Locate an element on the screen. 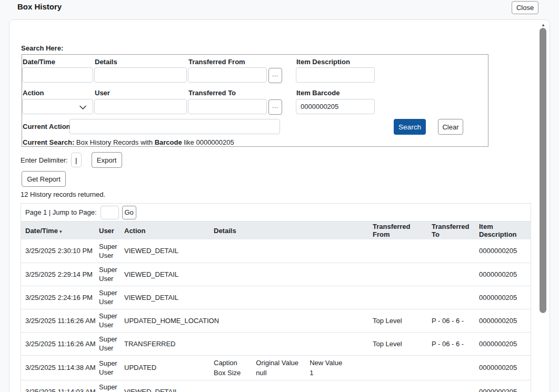 The image size is (559, 392). clear-button: Clear is located at coordinates (451, 127).